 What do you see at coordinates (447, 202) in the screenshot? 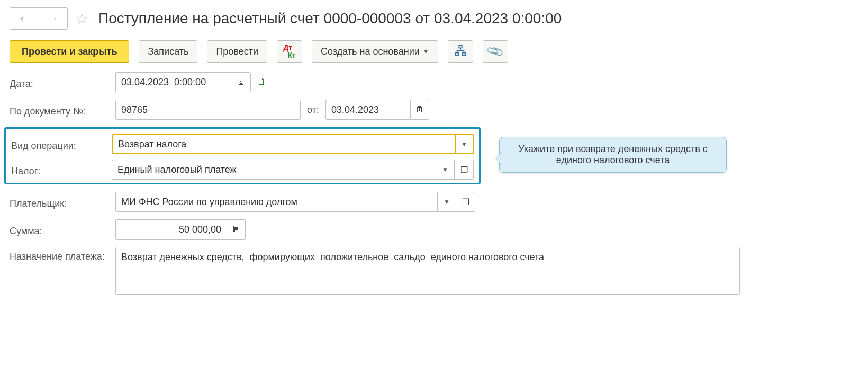
I see `payer-dropdown-button: ▼` at bounding box center [447, 202].